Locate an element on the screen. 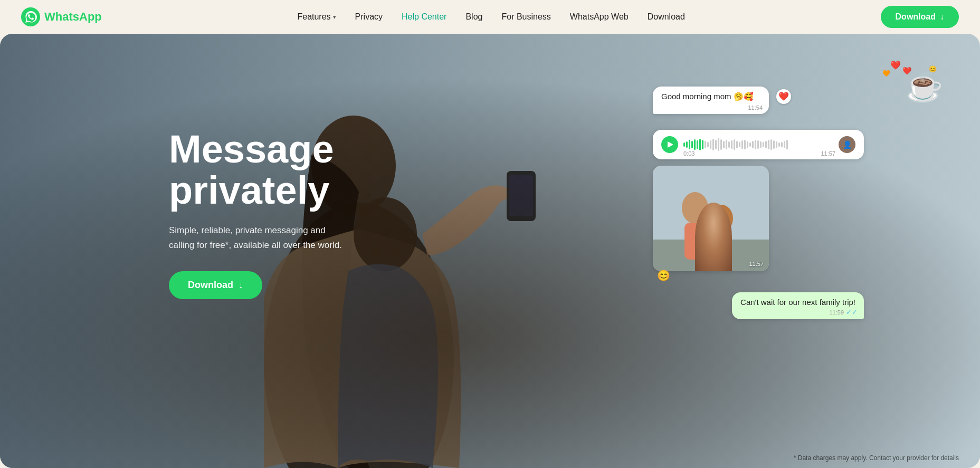 The width and height of the screenshot is (980, 468). hero-disclaimer: * Data charges may apply. Contact your p… is located at coordinates (876, 458).